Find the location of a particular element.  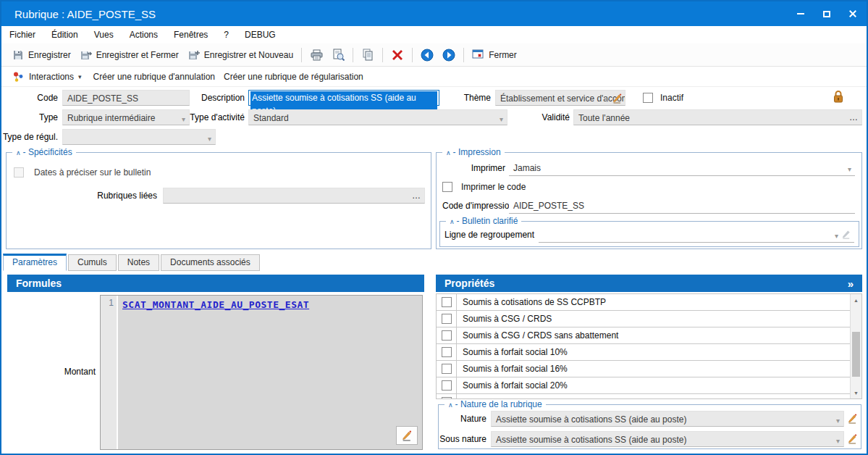

specificites-group-title: ∧- Spécificités is located at coordinates (44, 152).